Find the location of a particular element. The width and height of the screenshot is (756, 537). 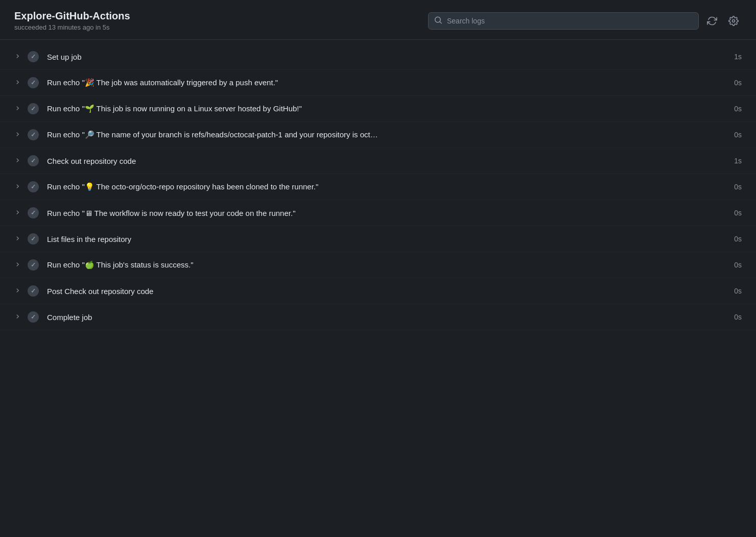

job-label: Run echo "🖥 The workflow is now ready to… is located at coordinates (387, 213).